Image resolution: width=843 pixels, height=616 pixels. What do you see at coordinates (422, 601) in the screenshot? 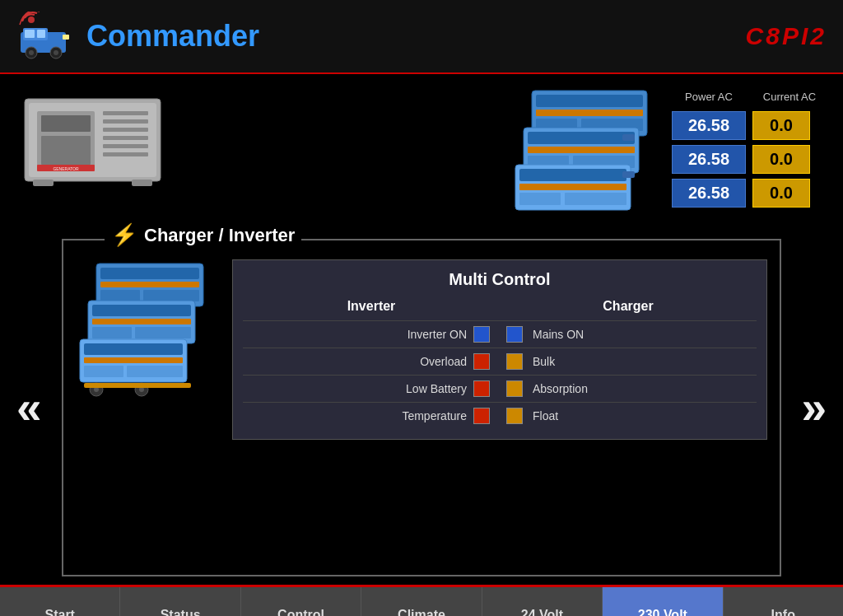
I see `nav-climate-button: Climate` at bounding box center [422, 601].